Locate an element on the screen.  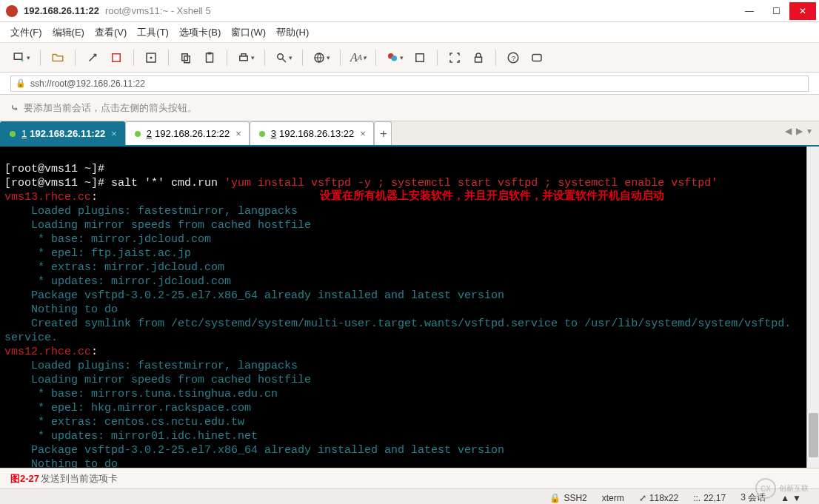
new-tab-button: + is located at coordinates (383, 133).